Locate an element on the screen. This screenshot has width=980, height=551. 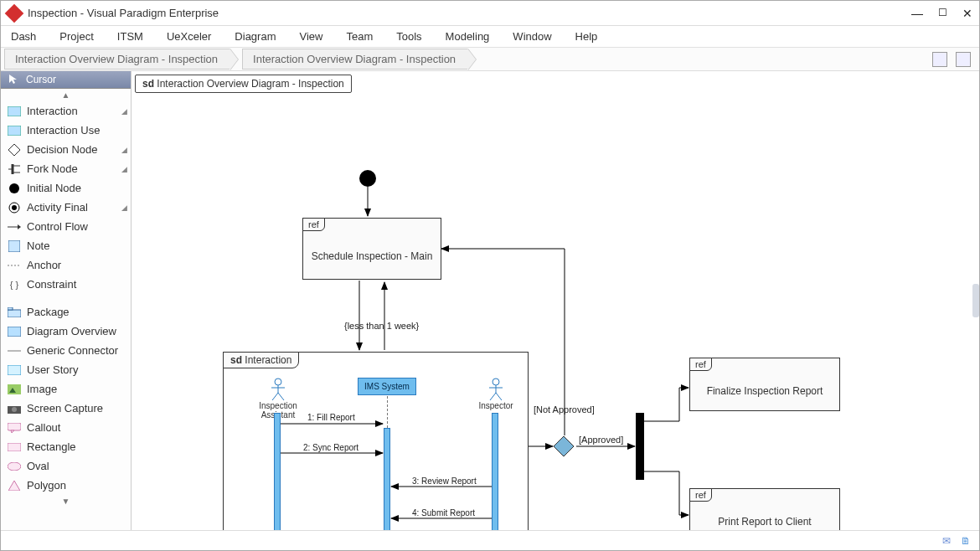
palette-polygon: Polygon is located at coordinates (65, 486).